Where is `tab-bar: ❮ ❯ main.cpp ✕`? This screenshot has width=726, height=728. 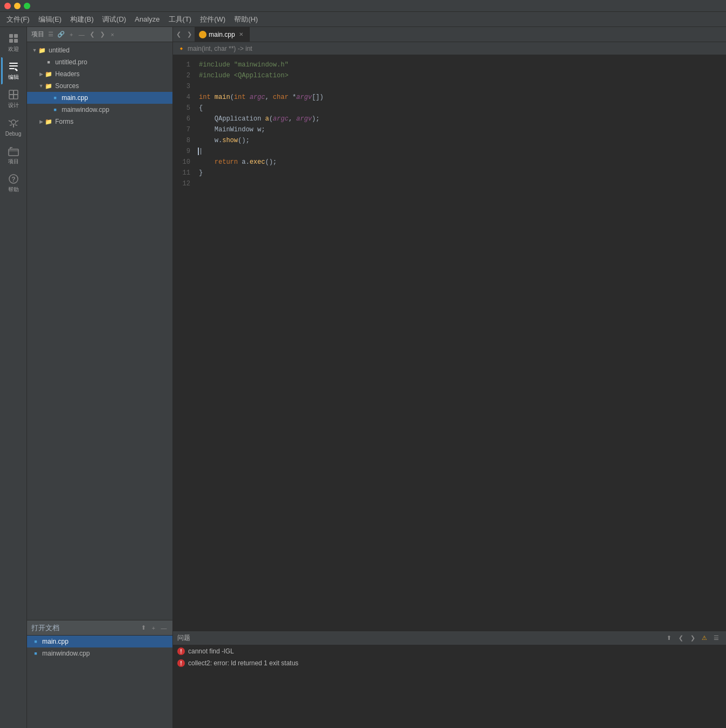
tab-bar: ❮ ❯ main.cpp ✕ is located at coordinates (450, 35).